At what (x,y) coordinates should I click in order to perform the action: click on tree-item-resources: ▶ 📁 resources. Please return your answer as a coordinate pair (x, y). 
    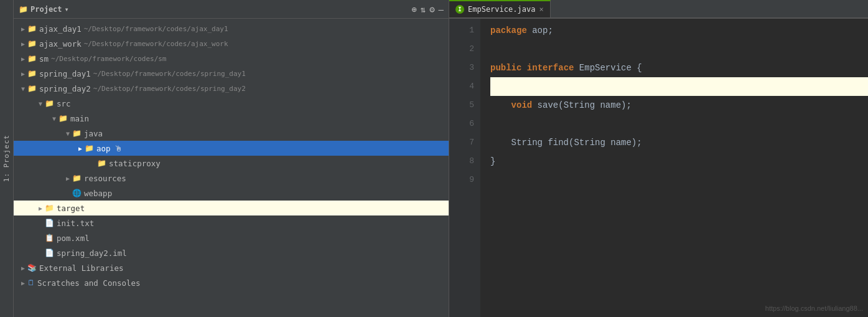
    Looking at the image, I should click on (231, 178).